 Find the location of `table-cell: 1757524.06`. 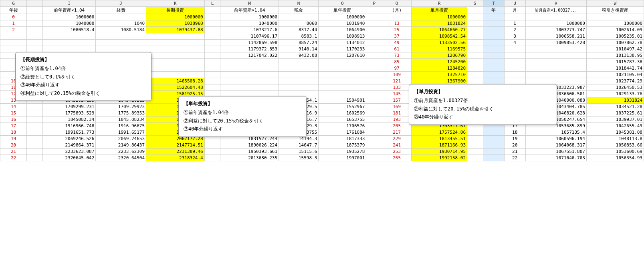

table-cell: 1757524.06 is located at coordinates (439, 133).